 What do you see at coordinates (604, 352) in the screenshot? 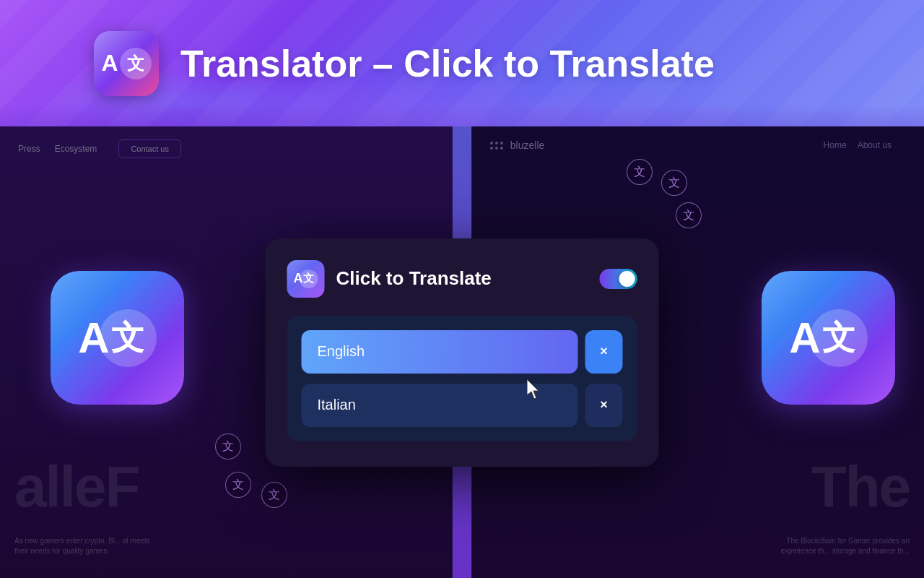
I see `source-language-clear-button: ×` at bounding box center [604, 352].